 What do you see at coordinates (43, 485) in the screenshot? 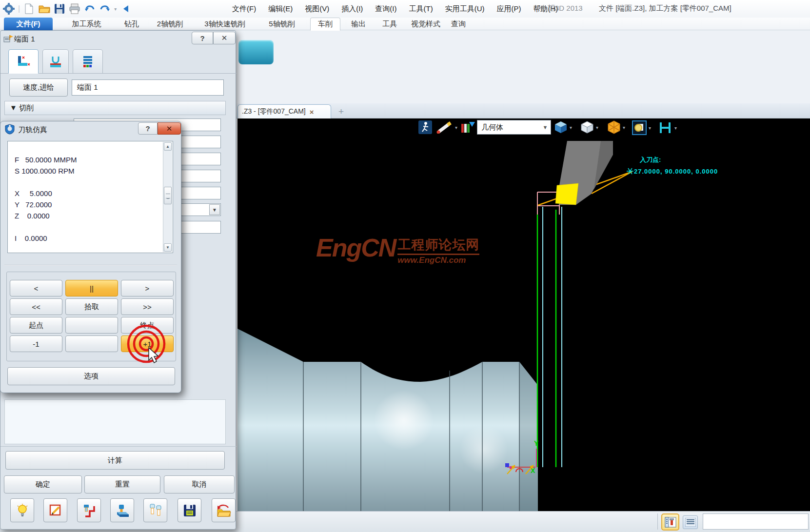
I see `ok-button: 确定` at bounding box center [43, 485].